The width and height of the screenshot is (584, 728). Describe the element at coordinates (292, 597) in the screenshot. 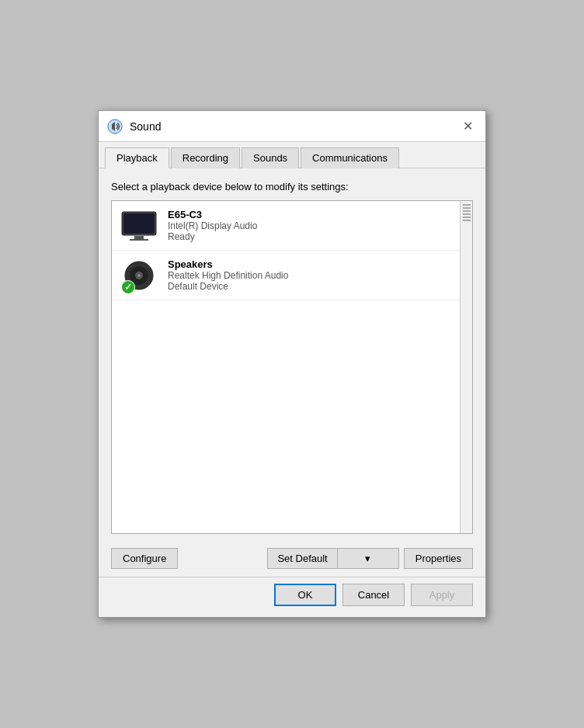

I see `bottom-buttons: OK Cancel Apply` at that location.